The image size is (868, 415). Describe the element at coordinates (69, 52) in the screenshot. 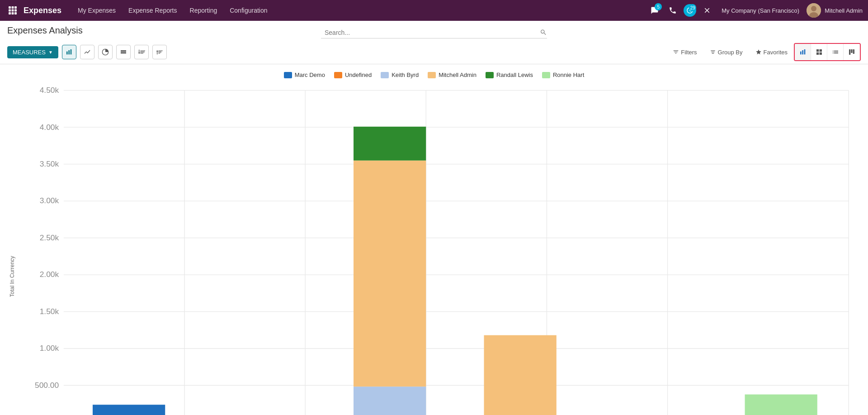

I see `bar-chart-button` at that location.